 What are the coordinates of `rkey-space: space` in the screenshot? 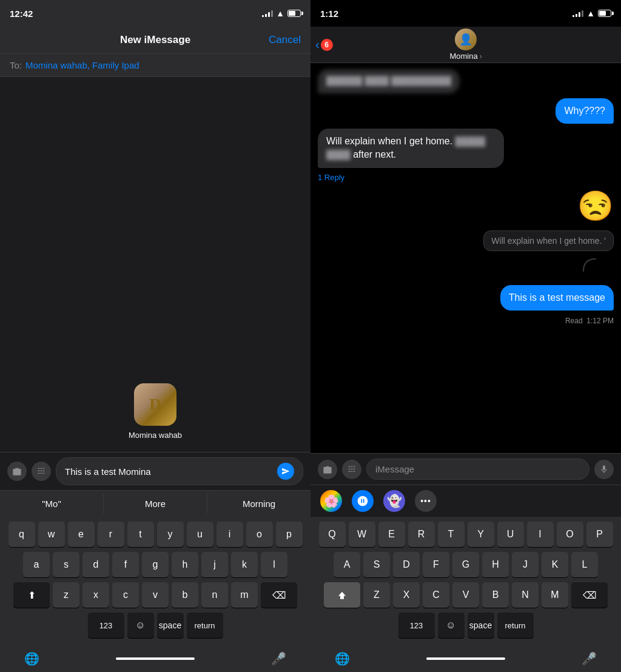 It's located at (481, 625).